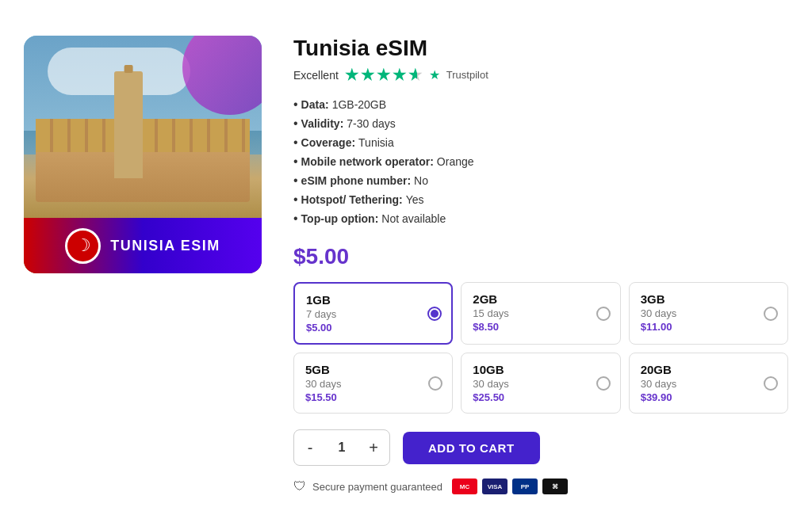  What do you see at coordinates (603, 314) in the screenshot?
I see `plan-2gb-radio` at bounding box center [603, 314].